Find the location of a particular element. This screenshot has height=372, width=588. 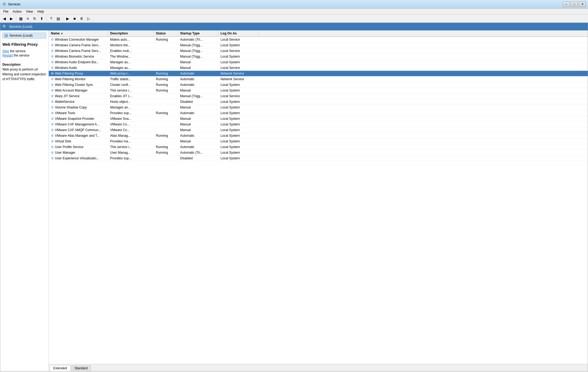

stop-service-link: Stop the service is located at coordinates (24, 51).